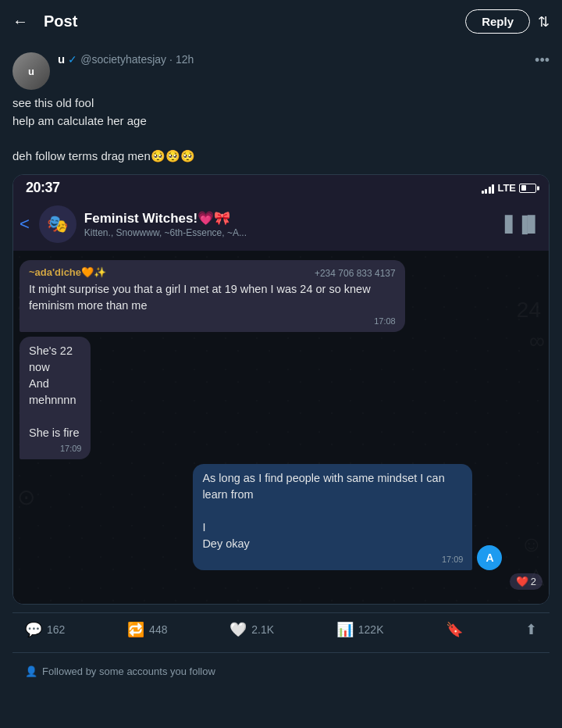 The width and height of the screenshot is (562, 728). Describe the element at coordinates (31, 71) in the screenshot. I see `user-avatar: u` at that location.